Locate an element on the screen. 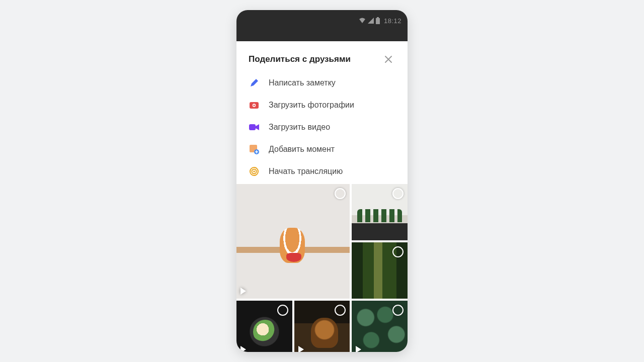 The width and height of the screenshot is (644, 362). camera-icon is located at coordinates (254, 105).